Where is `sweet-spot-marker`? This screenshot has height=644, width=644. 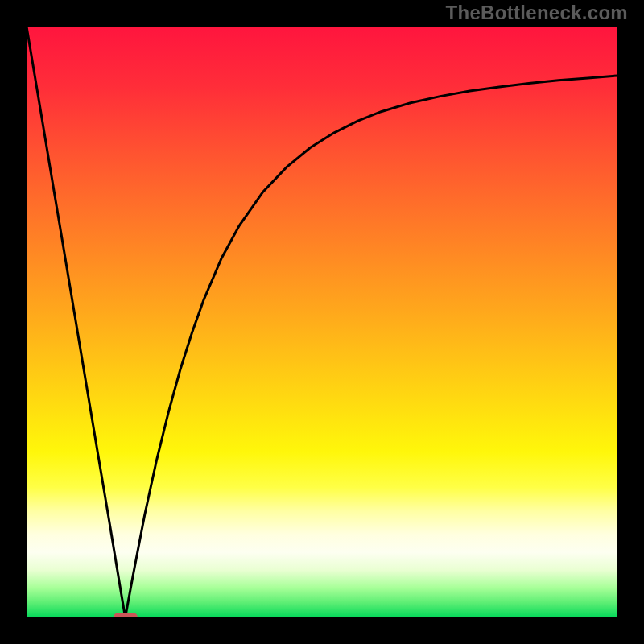
sweet-spot-marker is located at coordinates (126, 615).